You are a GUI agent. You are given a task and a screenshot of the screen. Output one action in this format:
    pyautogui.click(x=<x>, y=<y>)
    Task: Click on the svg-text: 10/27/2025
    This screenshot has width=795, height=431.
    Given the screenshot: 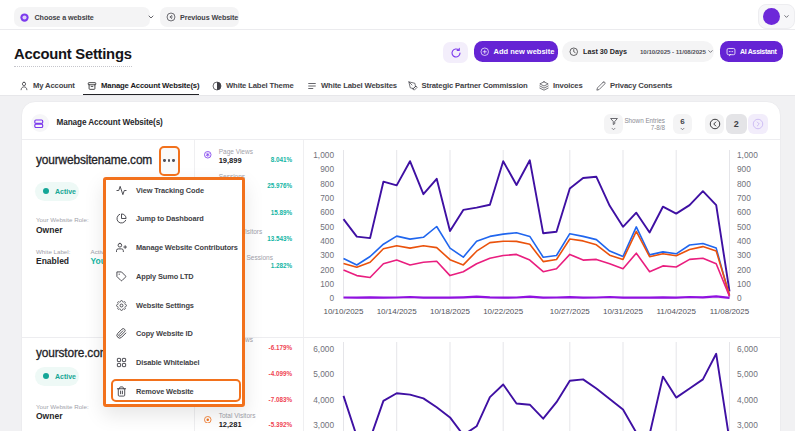 What is the action you would take?
    pyautogui.click(x=570, y=312)
    